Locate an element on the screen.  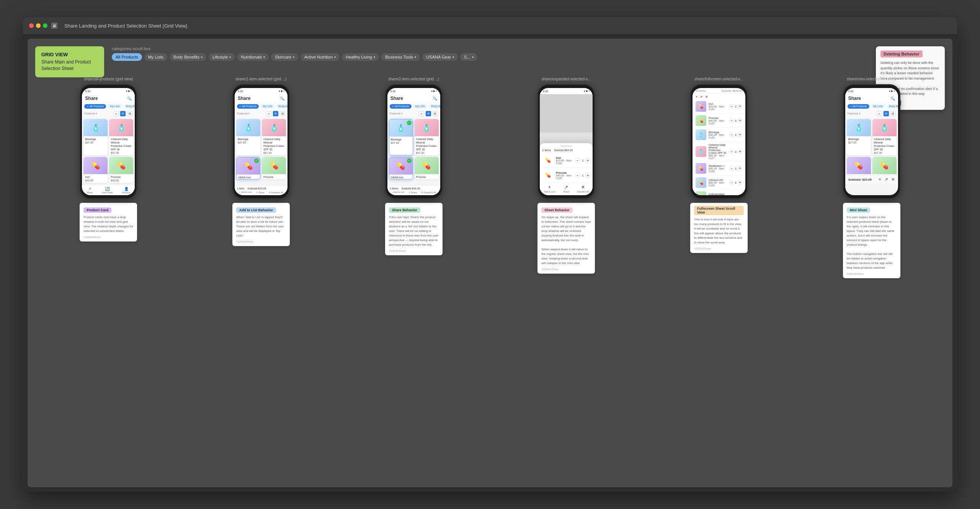
annotation-tag-5: Fullscreen Sheet Scroll View is located at coordinates (719, 210).